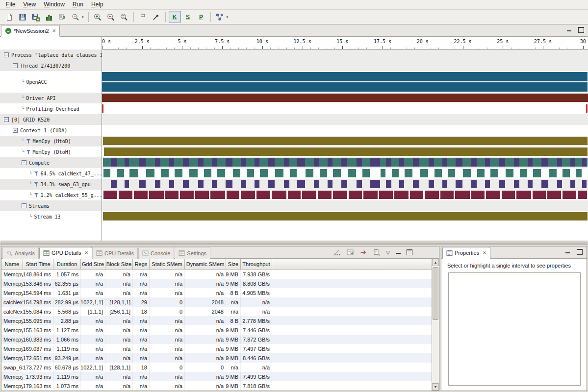 Image resolution: width=588 pixels, height=392 pixels. Describe the element at coordinates (51, 163) in the screenshot. I see `timeline-row-label: −Compute` at that location.